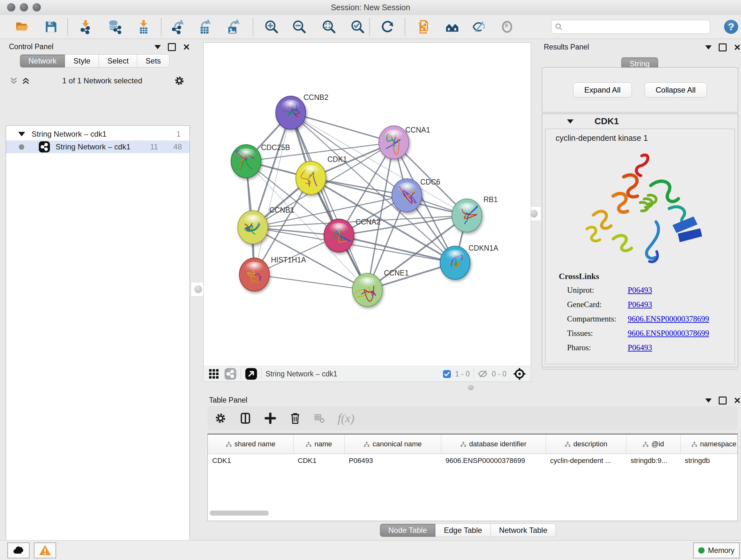 Image resolution: width=741 pixels, height=560 pixels. I want to click on function-builder-icon: f(x), so click(346, 418).